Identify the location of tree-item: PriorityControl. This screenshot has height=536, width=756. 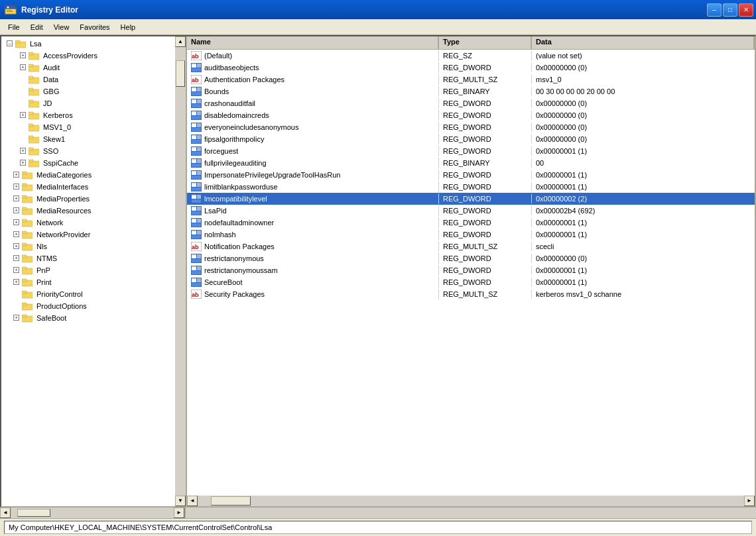
(94, 294).